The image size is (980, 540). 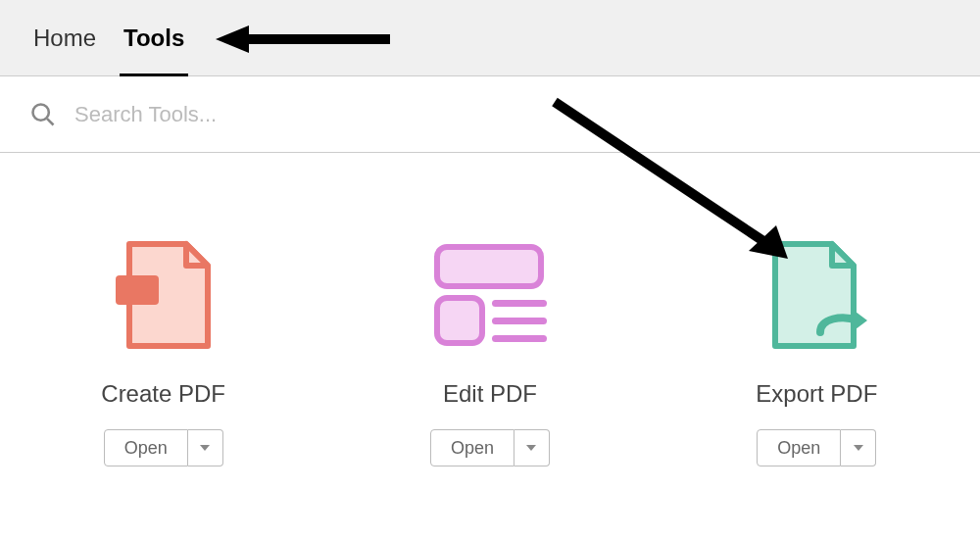 What do you see at coordinates (163, 394) in the screenshot?
I see `tool-label: Create PDF` at bounding box center [163, 394].